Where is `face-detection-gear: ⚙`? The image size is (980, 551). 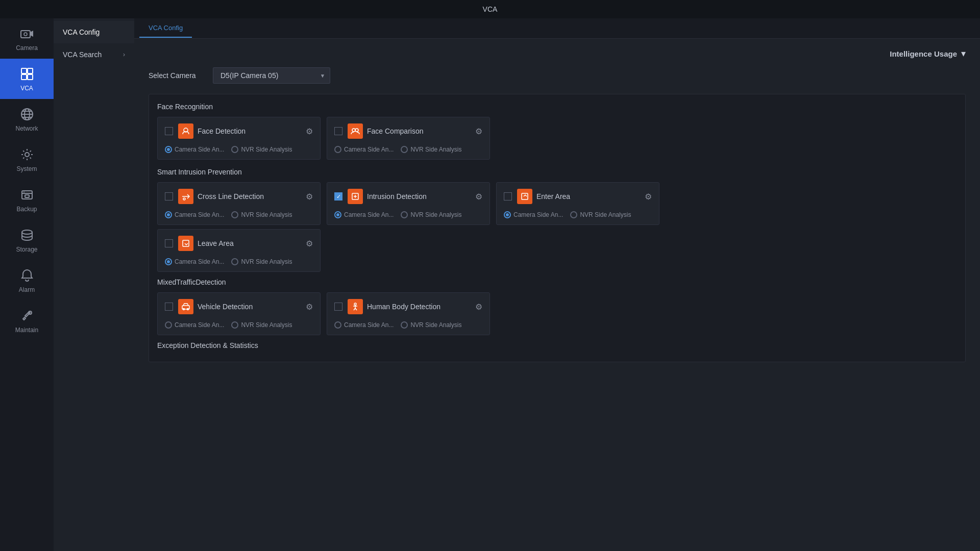
face-detection-gear: ⚙ is located at coordinates (309, 132).